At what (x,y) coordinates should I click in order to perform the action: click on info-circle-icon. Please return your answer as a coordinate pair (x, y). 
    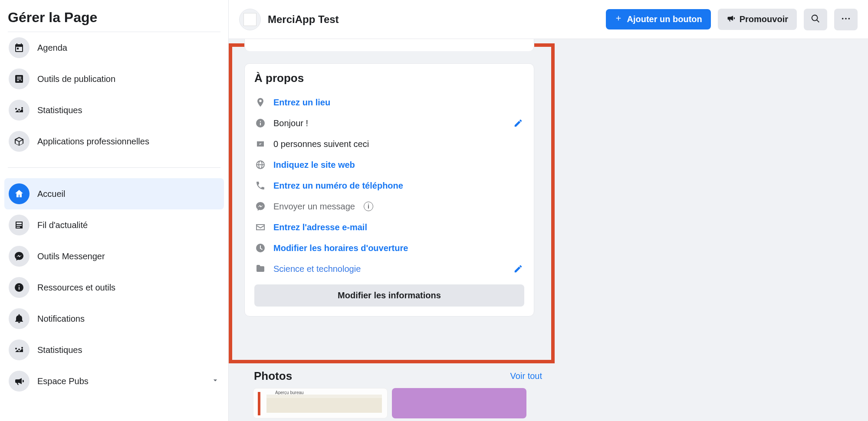
    Looking at the image, I should click on (260, 123).